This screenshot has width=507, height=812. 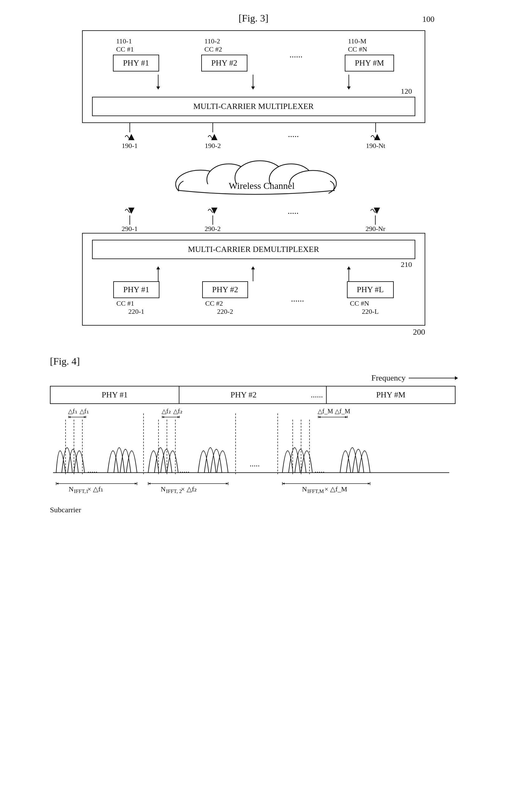 What do you see at coordinates (253, 395) in the screenshot?
I see `phy-segments: PHY #1 PHY #2 ...... PHY #M` at bounding box center [253, 395].